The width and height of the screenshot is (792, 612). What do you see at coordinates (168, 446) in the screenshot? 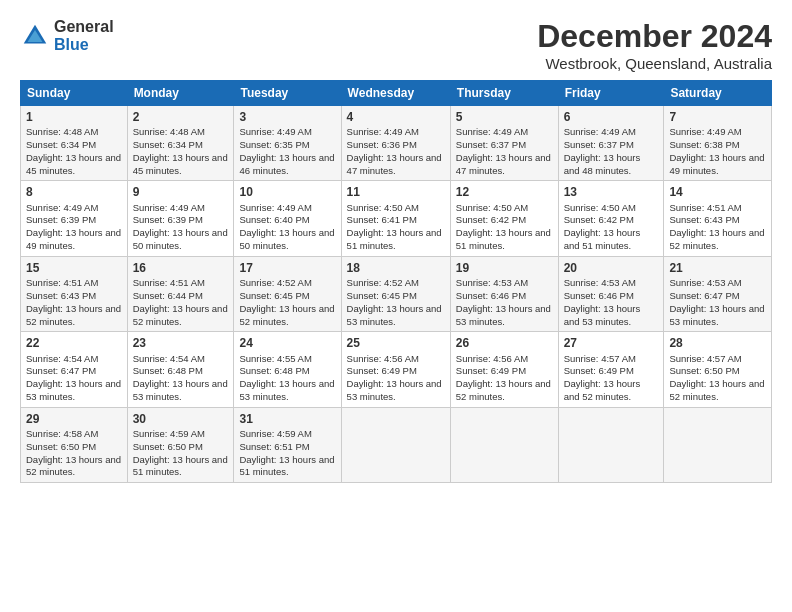
I see `sunset-text: Sunset: 6:50 PM` at bounding box center [168, 446].